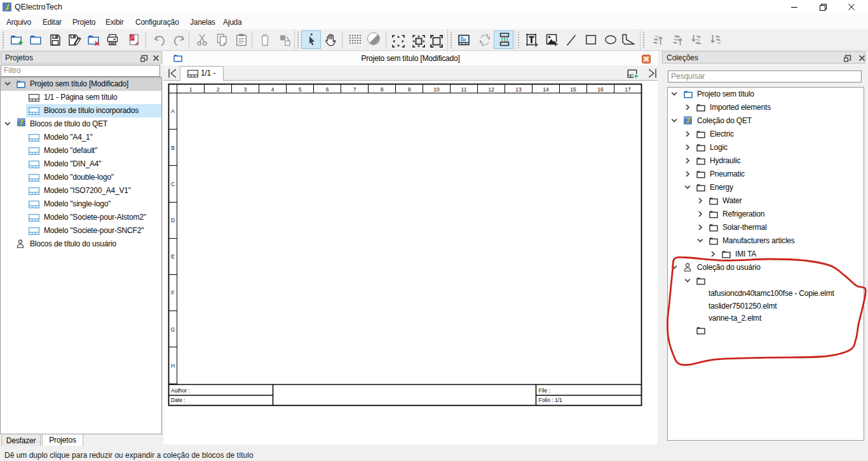 This screenshot has width=868, height=461. Describe the element at coordinates (173, 330) in the screenshot. I see `svg-text: G` at that location.